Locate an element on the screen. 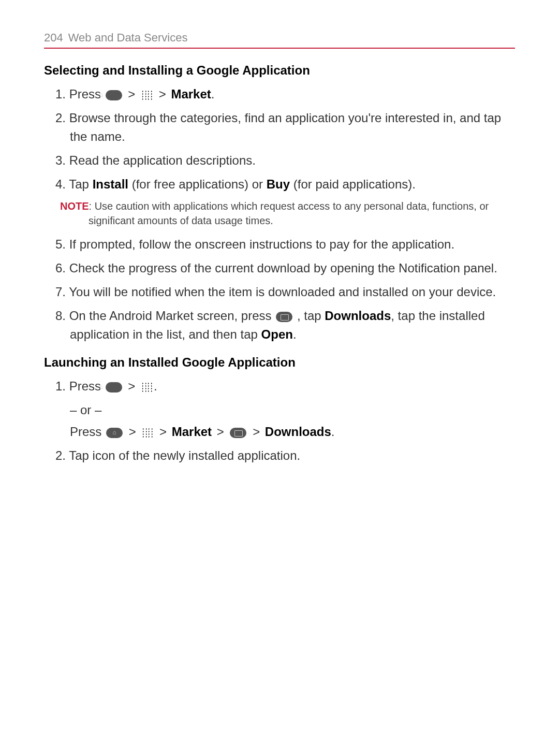 The width and height of the screenshot is (559, 756). step-text: Tap icon of the newly installed applicat… is located at coordinates (184, 456).